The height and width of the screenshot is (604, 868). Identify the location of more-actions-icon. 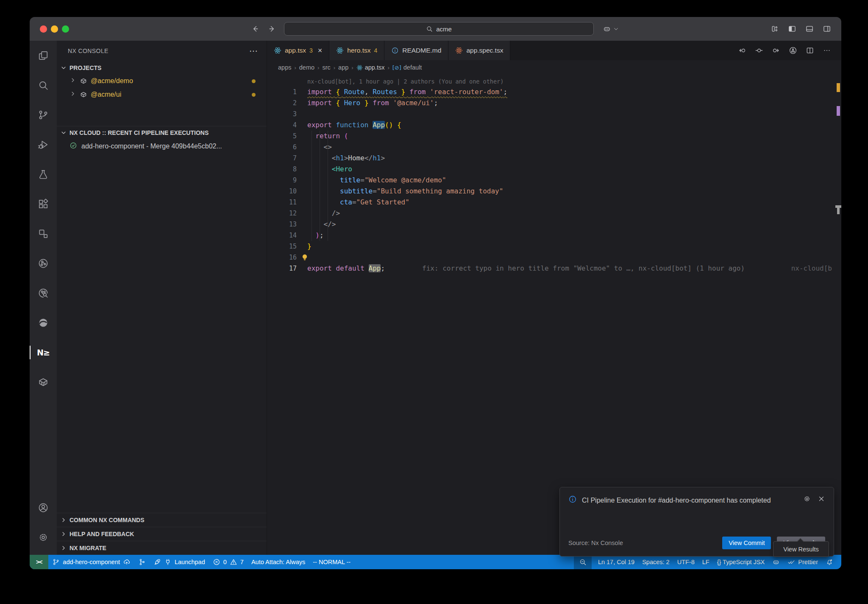
(827, 50).